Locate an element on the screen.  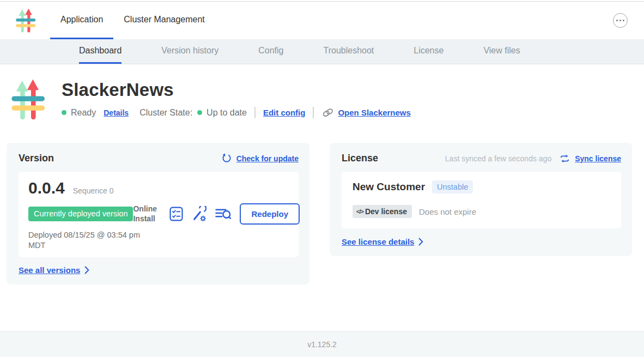
preflight-checklist-icon is located at coordinates (177, 214).